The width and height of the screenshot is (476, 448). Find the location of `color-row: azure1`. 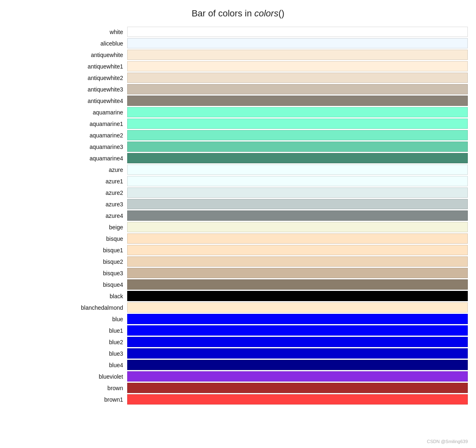

color-row: azure1 is located at coordinates (236, 181).